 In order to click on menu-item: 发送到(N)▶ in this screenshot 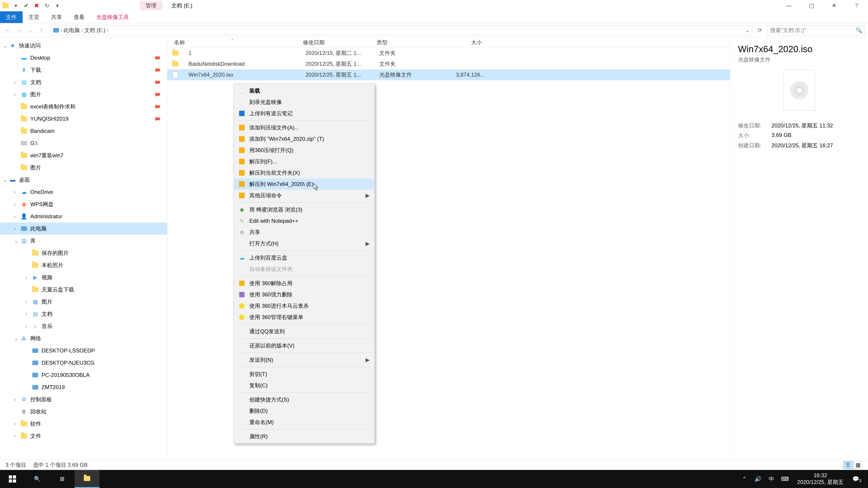, I will do `click(304, 360)`.